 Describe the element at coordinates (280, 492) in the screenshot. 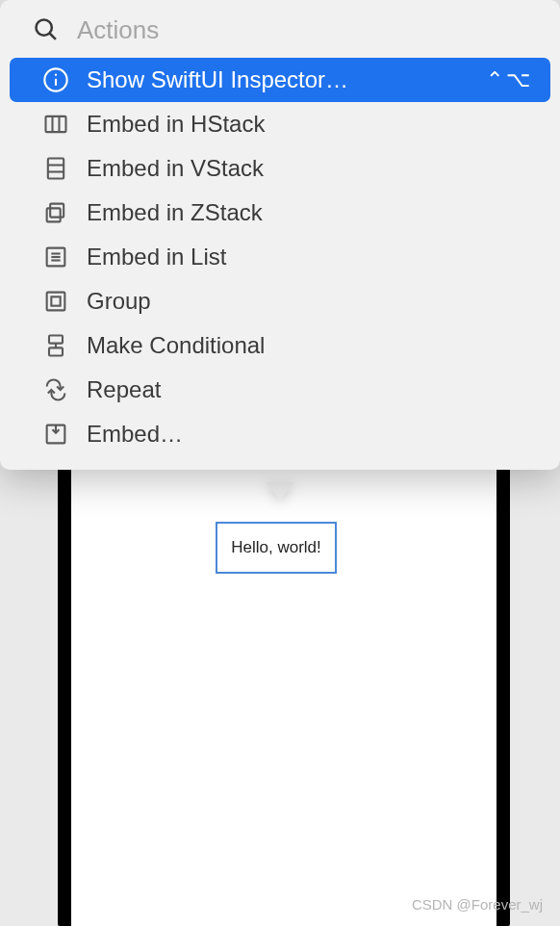

I see `popover-anchor-arrow` at that location.